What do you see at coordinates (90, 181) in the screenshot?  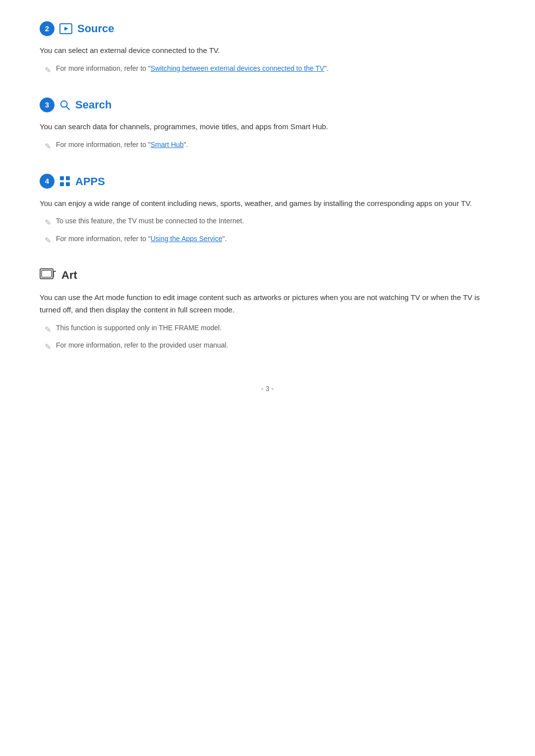 I see `apps-title: APPS` at bounding box center [90, 181].